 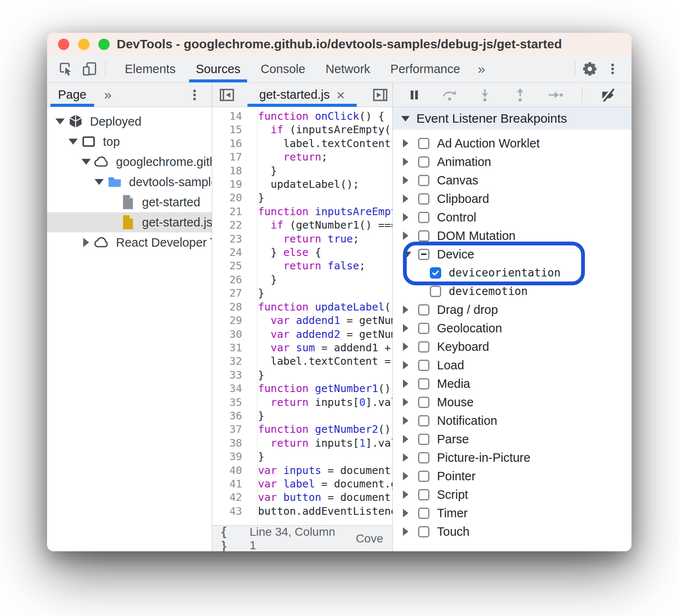 What do you see at coordinates (231, 198) in the screenshot?
I see `line-number: 20` at bounding box center [231, 198].